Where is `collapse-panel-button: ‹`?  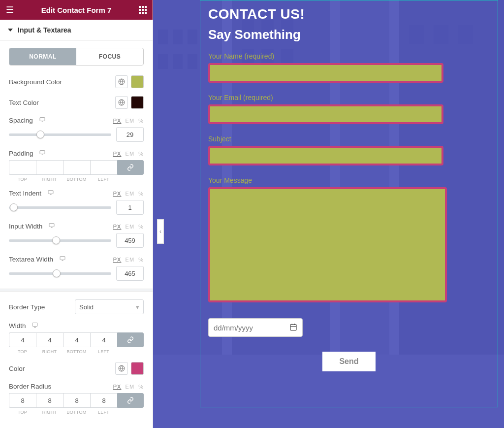 collapse-panel-button: ‹ is located at coordinates (160, 231).